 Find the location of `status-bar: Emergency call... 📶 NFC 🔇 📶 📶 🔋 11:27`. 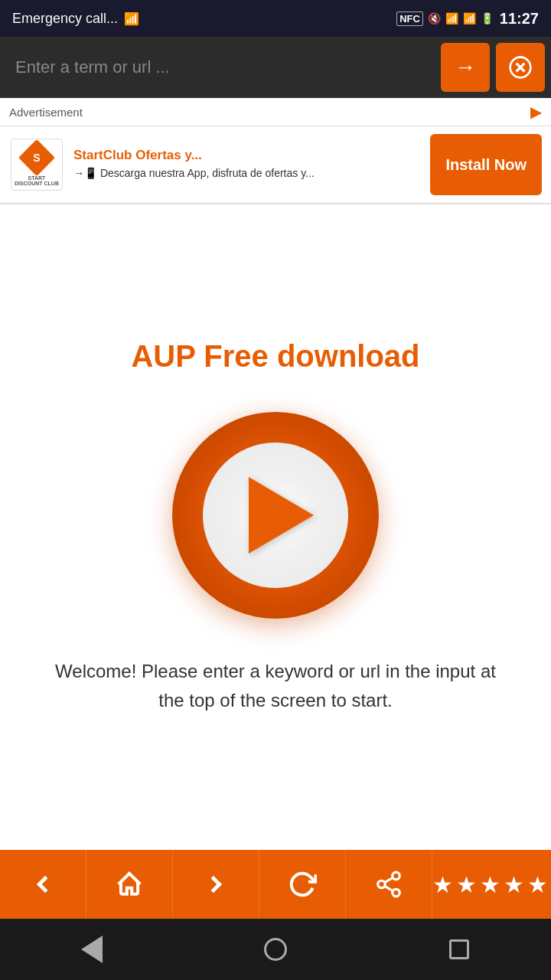

status-bar: Emergency call... 📶 NFC 🔇 📶 📶 🔋 11:27 is located at coordinates (276, 18).